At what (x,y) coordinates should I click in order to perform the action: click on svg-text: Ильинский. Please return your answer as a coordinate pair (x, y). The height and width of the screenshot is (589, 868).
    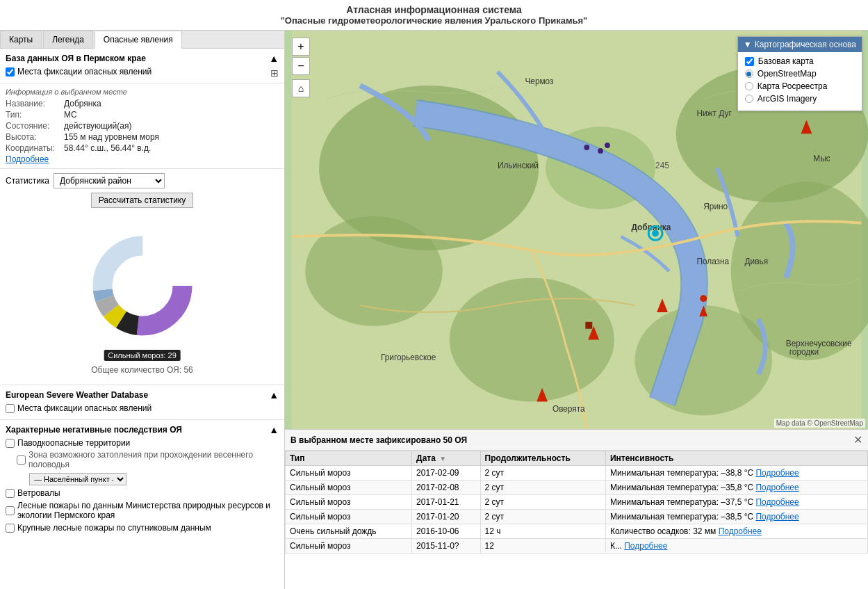
    Looking at the image, I should click on (518, 166).